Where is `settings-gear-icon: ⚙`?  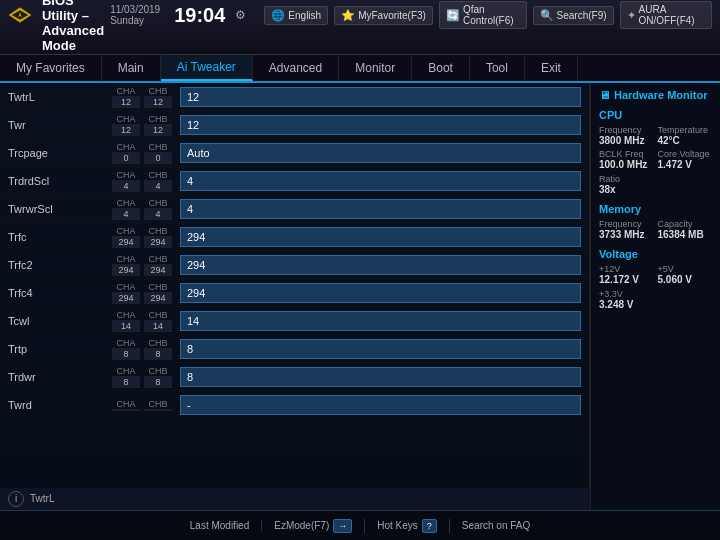 settings-gear-icon: ⚙ is located at coordinates (240, 15).